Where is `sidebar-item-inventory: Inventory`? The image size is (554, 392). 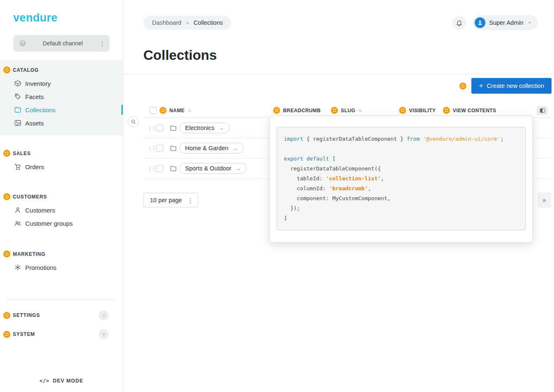 sidebar-item-inventory: Inventory is located at coordinates (61, 83).